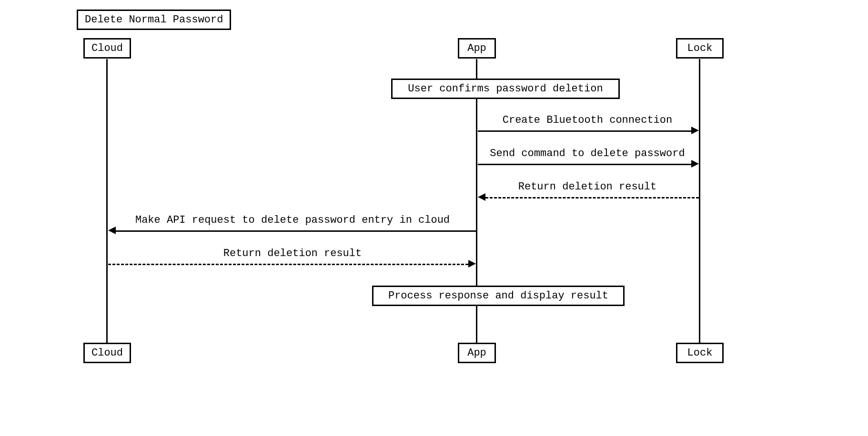 The image size is (868, 436). What do you see at coordinates (587, 120) in the screenshot?
I see `message-create-bluetooth-label: Create Bluetooth connection` at bounding box center [587, 120].